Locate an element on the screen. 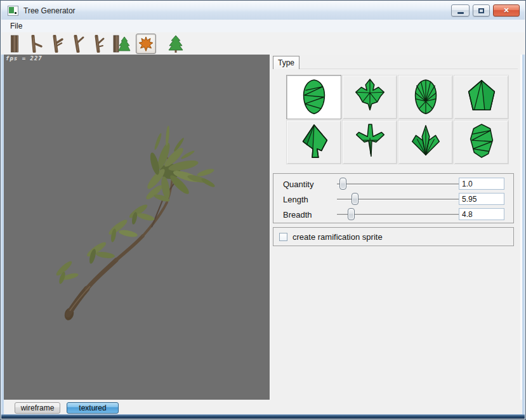  toolbar-branch-angled-button is located at coordinates (77, 44).